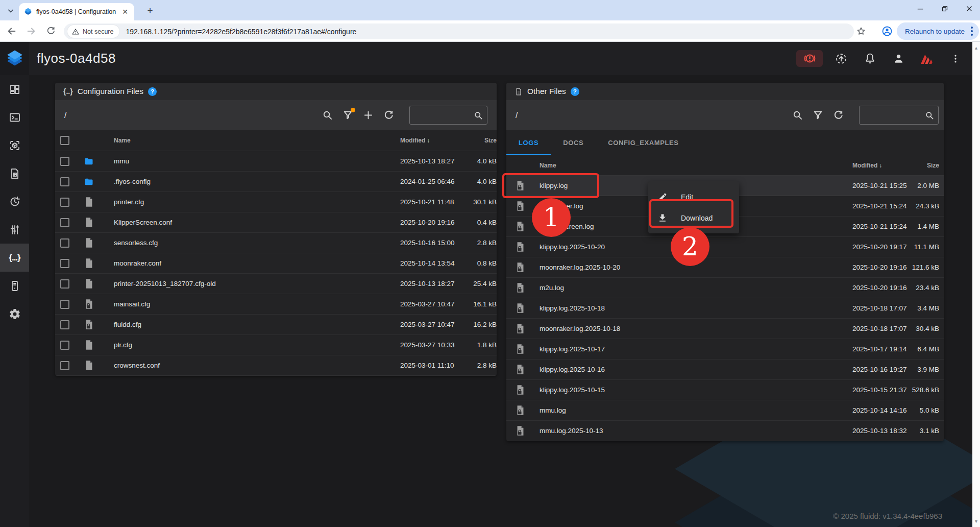  I want to click on bookmark-star-icon, so click(861, 31).